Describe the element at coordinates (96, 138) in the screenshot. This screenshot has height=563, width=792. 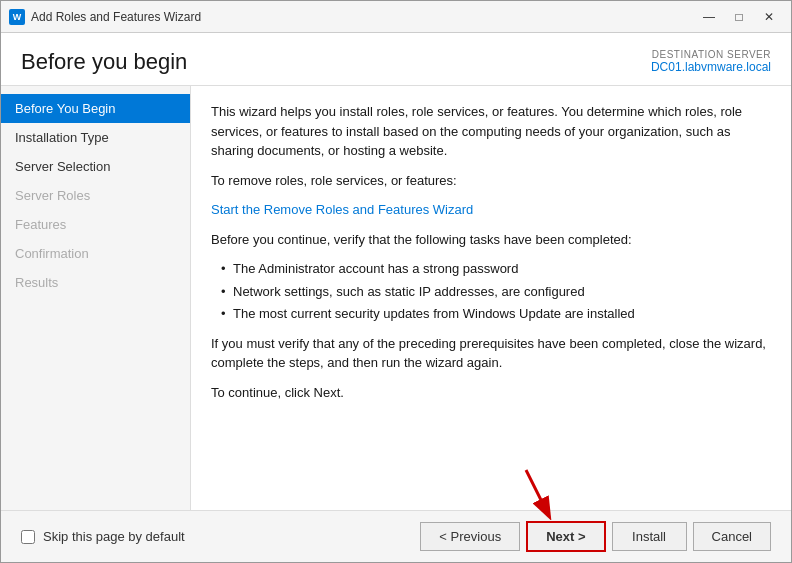
I see `sidebar-item-installation-type: Installation Type` at that location.